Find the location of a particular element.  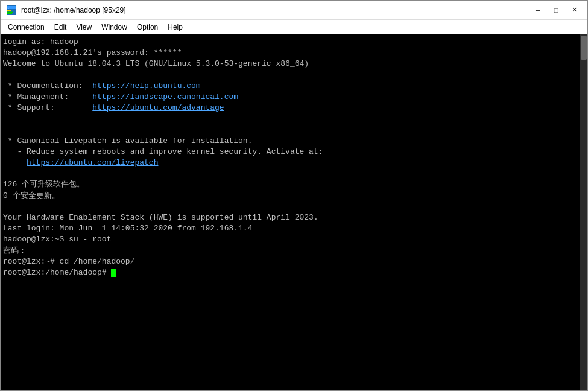

maximize-button: □ is located at coordinates (556, 10).